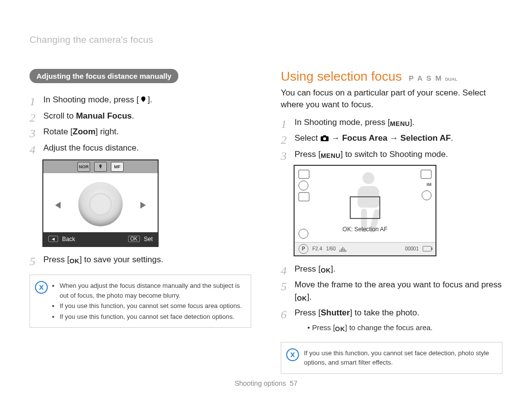 Image resolution: width=532 pixels, height=401 pixels. Describe the element at coordinates (84, 167) in the screenshot. I see `mode-tile: NOR` at that location.